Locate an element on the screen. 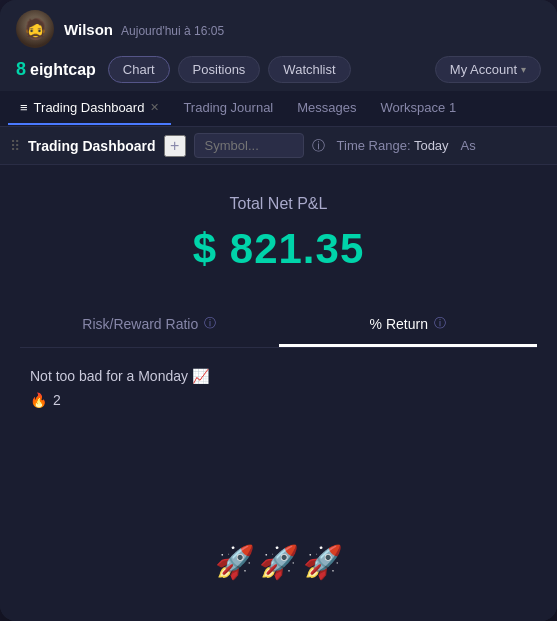 This screenshot has height=621, width=557. avatar-image: 🧔 is located at coordinates (35, 29).